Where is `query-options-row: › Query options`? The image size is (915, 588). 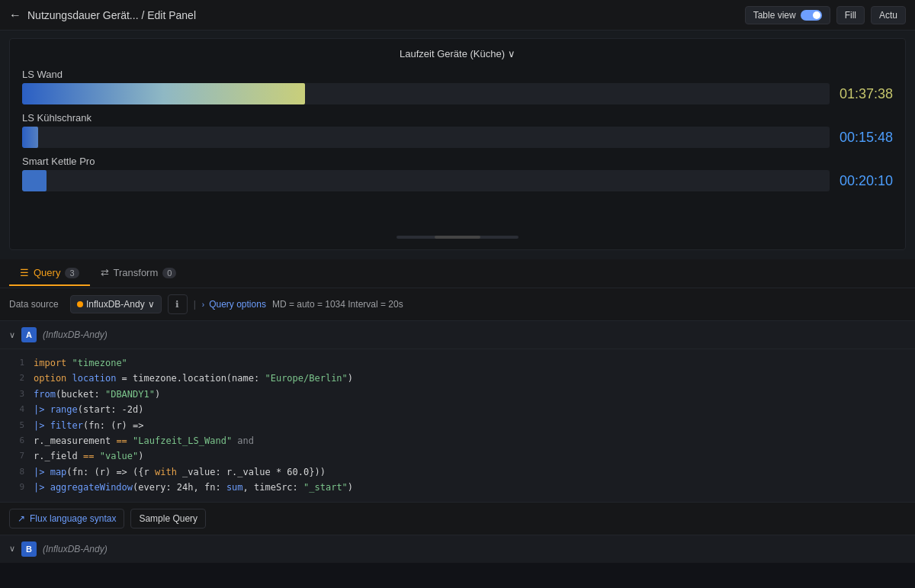 query-options-row: › Query options is located at coordinates (234, 304).